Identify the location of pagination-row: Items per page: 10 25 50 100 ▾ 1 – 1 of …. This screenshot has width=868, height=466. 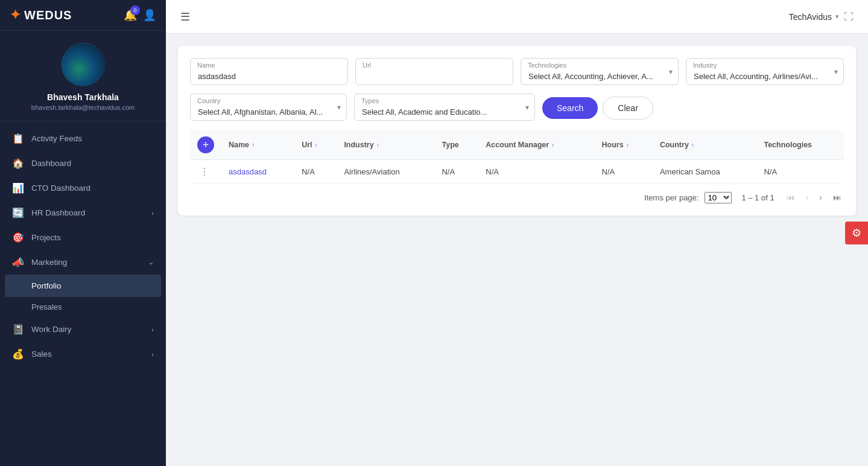
(517, 194).